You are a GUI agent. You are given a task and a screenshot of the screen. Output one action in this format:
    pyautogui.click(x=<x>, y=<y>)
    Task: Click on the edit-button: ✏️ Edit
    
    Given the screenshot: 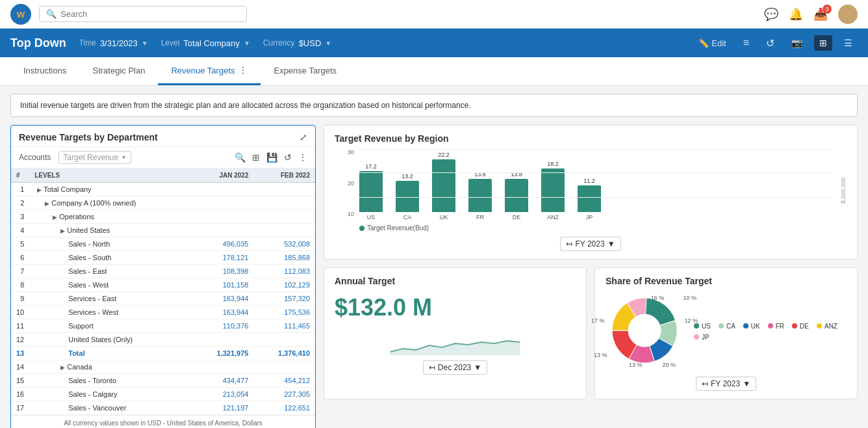 What is the action you would take?
    pyautogui.click(x=712, y=43)
    